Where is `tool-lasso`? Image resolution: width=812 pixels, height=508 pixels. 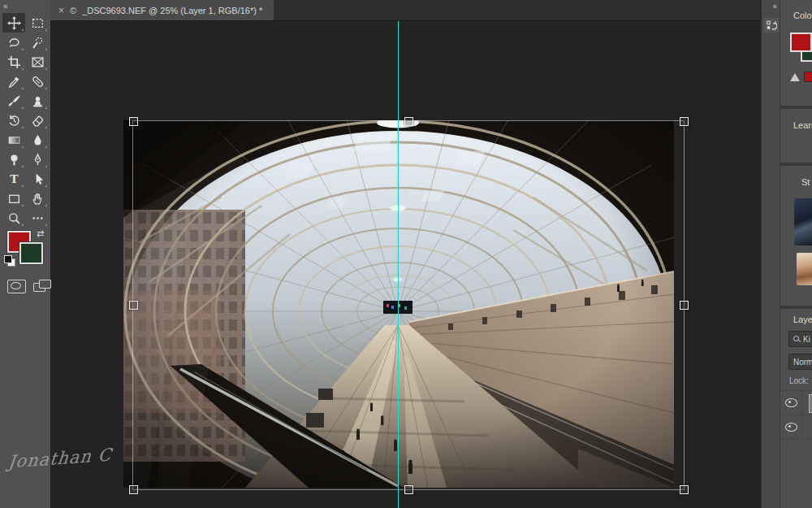 tool-lasso is located at coordinates (14, 42).